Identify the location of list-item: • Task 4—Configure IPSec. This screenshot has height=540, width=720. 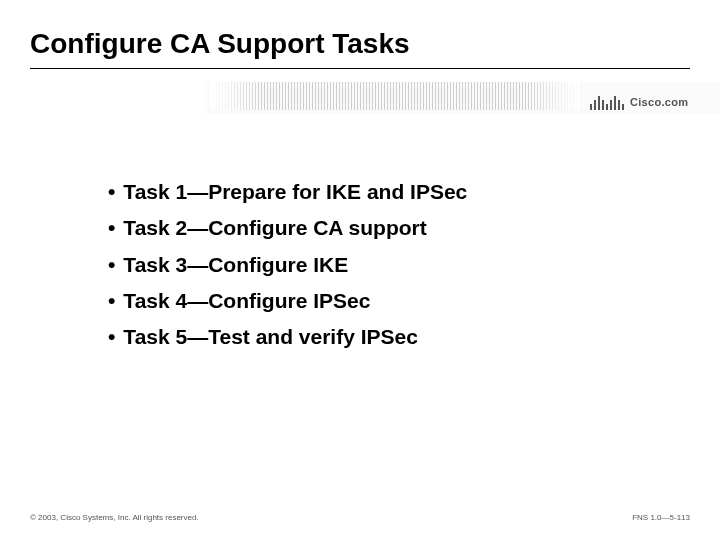
(288, 301).